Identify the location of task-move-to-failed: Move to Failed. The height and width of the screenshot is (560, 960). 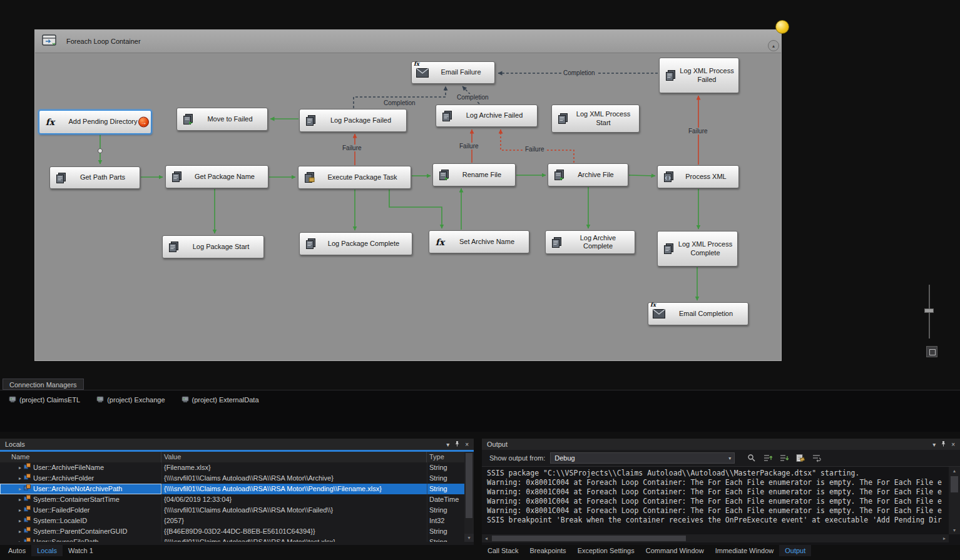
(222, 119).